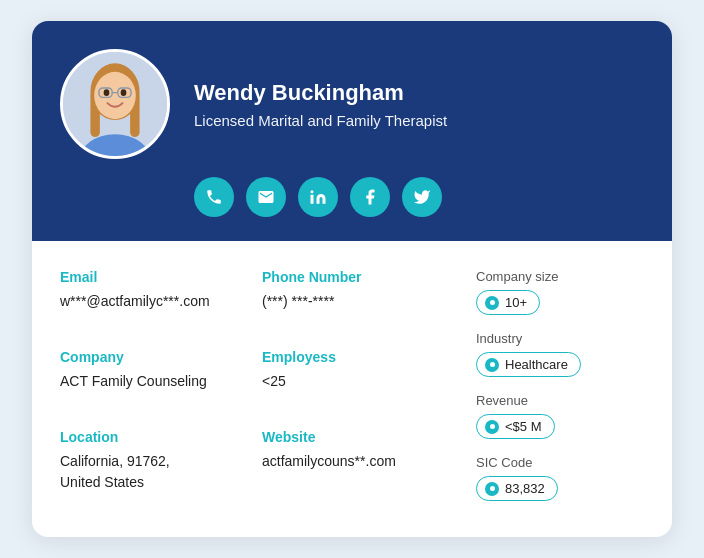  Describe the element at coordinates (320, 120) in the screenshot. I see `profile-title: Licensed Marital and Family Therapist` at that location.